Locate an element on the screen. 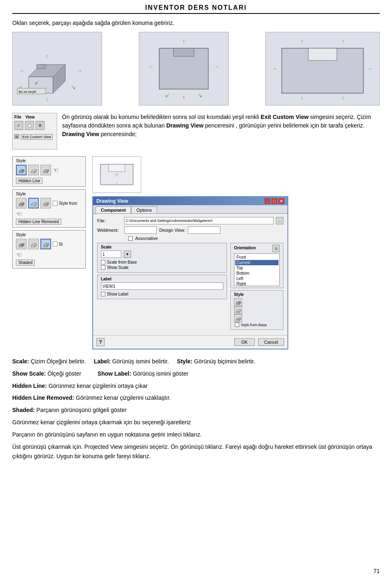 This screenshot has height=580, width=392. file-menu: File is located at coordinates (18, 117).